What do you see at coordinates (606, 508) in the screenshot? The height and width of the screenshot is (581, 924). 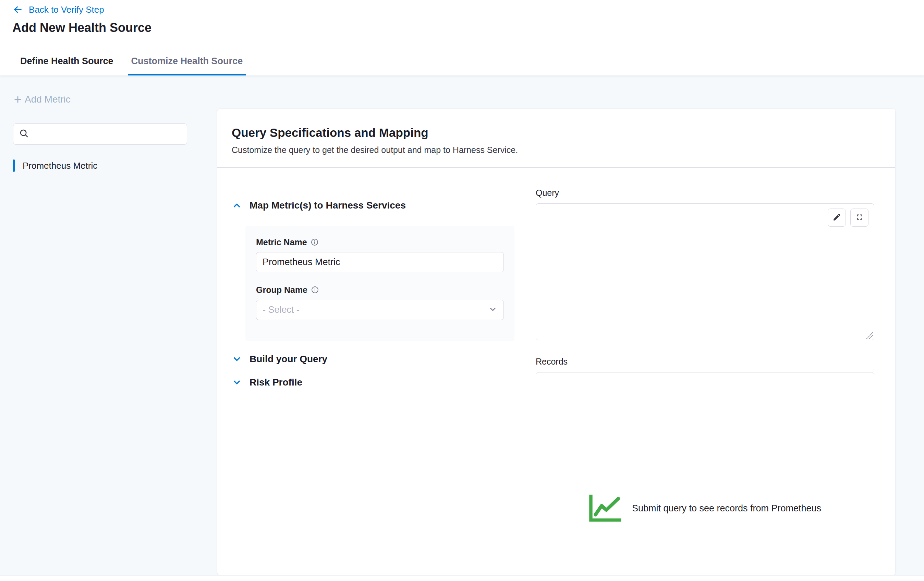 I see `line-chart-icon` at bounding box center [606, 508].